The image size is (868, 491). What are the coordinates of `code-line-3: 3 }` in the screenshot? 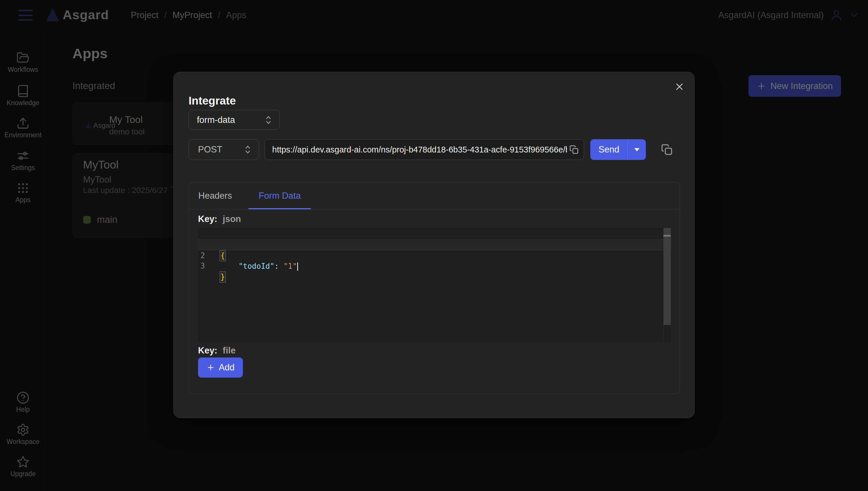 It's located at (435, 256).